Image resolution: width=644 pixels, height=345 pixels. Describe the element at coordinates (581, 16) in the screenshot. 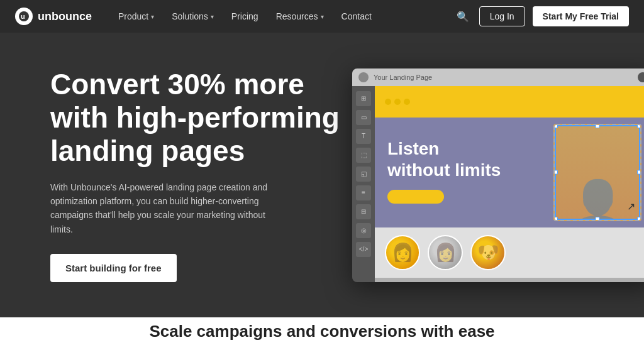

I see `trial-button: Start My Free Trial` at that location.